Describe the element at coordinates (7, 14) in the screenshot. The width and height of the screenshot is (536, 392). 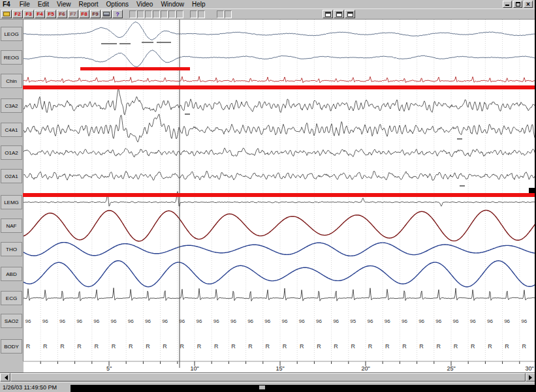
I see `open-folder-icon` at that location.